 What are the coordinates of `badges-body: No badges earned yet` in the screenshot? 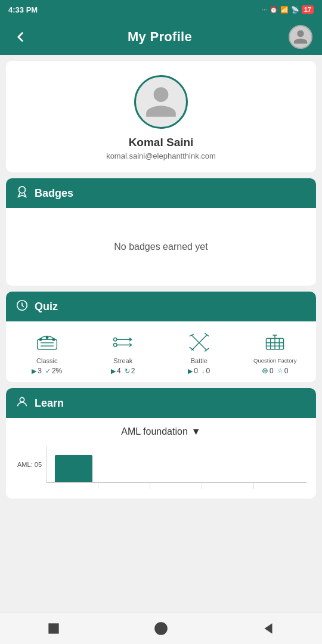 It's located at (161, 247).